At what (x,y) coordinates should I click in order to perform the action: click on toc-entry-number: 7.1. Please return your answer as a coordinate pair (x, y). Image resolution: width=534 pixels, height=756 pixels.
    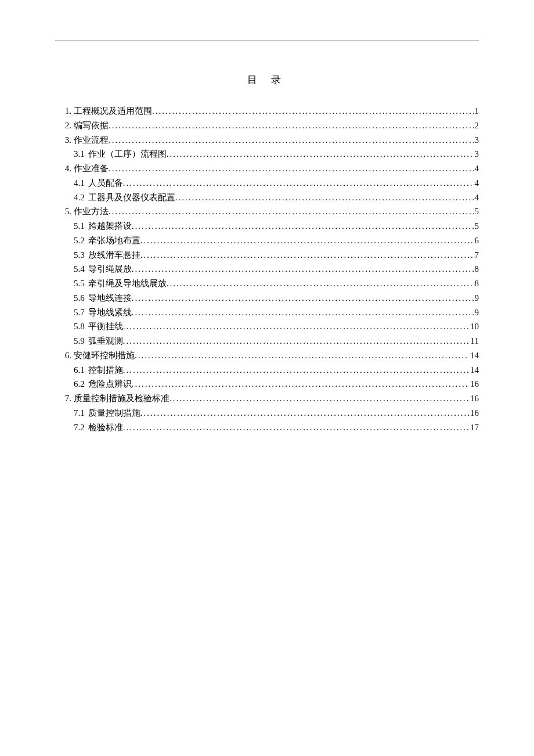
    Looking at the image, I should click on (81, 413).